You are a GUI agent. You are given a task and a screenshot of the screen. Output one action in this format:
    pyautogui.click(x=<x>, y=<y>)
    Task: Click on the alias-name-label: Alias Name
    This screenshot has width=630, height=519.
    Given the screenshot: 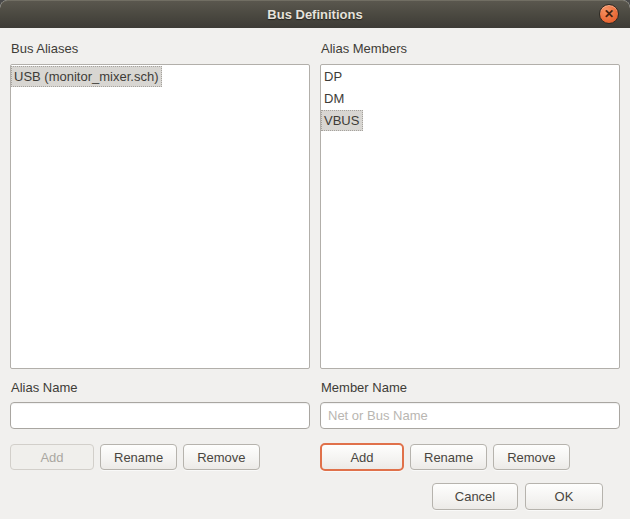 What is the action you would take?
    pyautogui.click(x=160, y=388)
    